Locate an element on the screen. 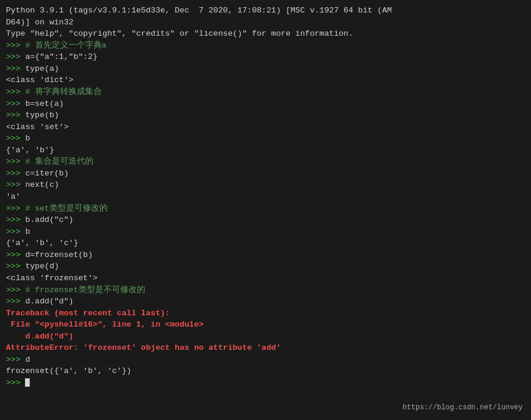  terminal-line: File "<pyshell#16>", line 1, in <module> is located at coordinates (266, 325).